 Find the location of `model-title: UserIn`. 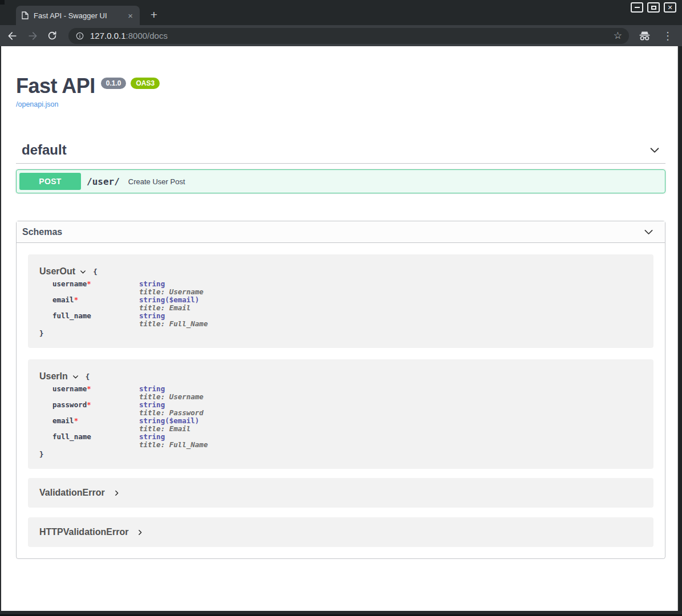

model-title: UserIn is located at coordinates (54, 376).